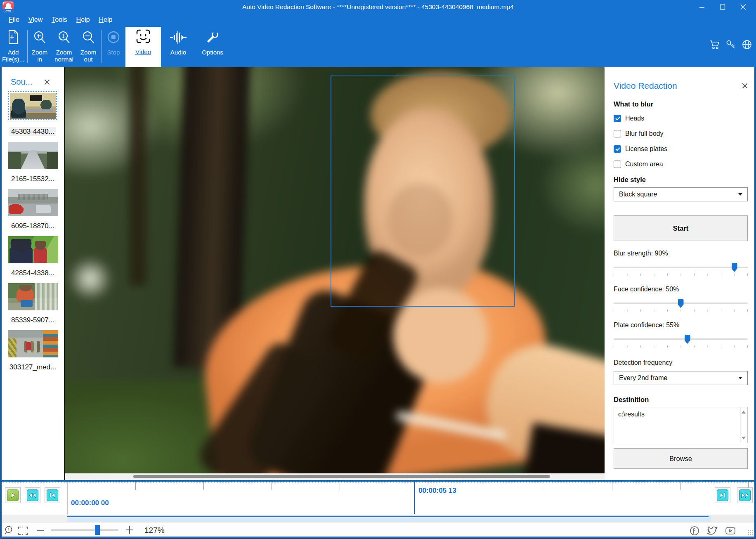 The width and height of the screenshot is (756, 539). I want to click on checkbox-row-license-plates: License plates, so click(681, 149).